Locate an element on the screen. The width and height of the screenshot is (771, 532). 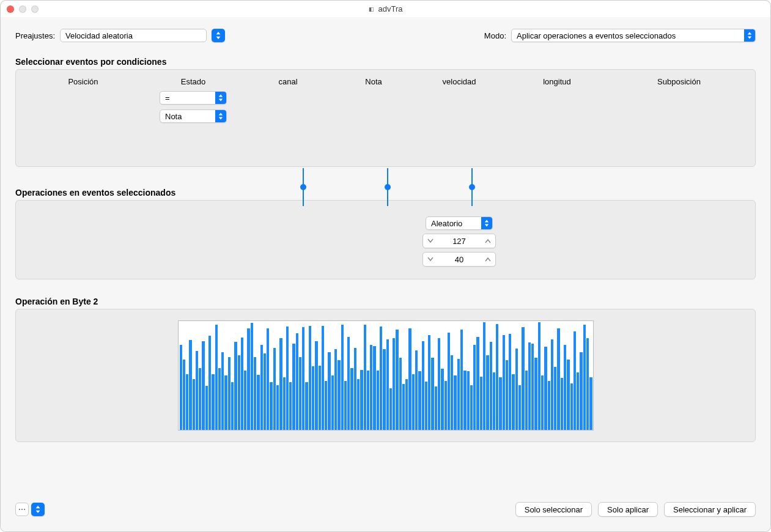
zoom-window-button is located at coordinates (35, 9).